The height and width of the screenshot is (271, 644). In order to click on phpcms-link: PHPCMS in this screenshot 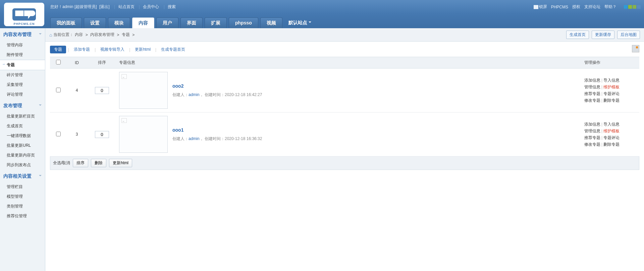, I will do `click(559, 7)`.